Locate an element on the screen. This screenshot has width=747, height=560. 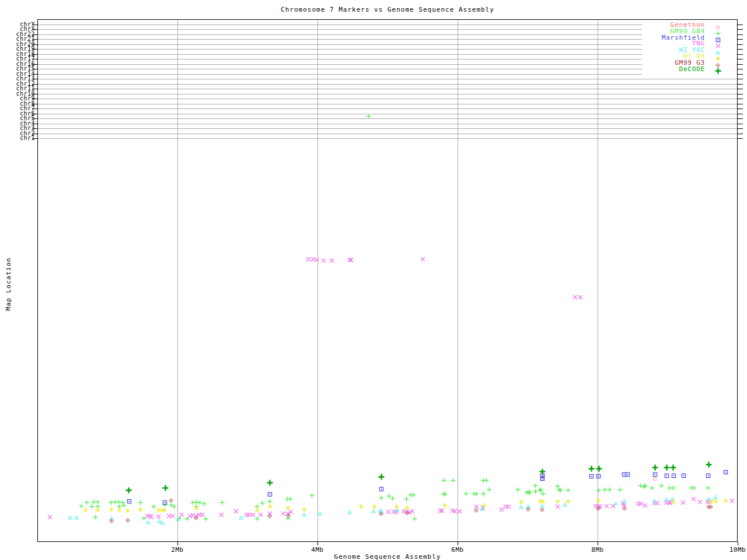
y-gridline-chr13 is located at coordinates (388, 79).